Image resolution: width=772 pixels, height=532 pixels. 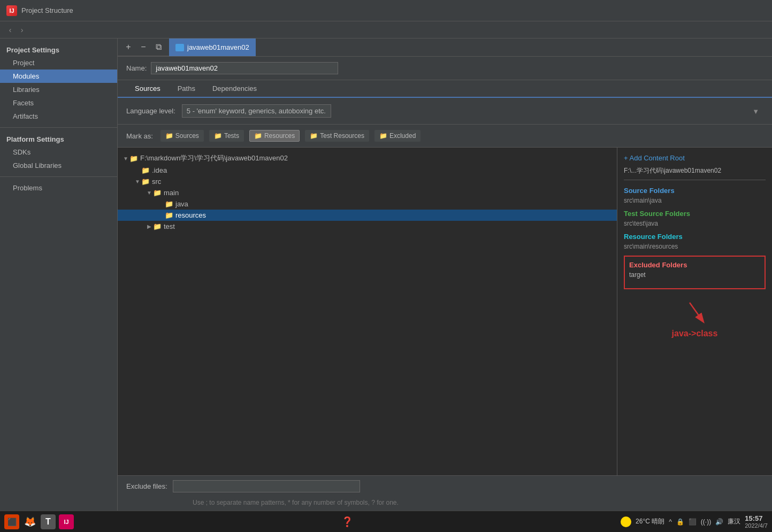 I want to click on taskbar-firefox-icon: 🦊, so click(x=30, y=522).